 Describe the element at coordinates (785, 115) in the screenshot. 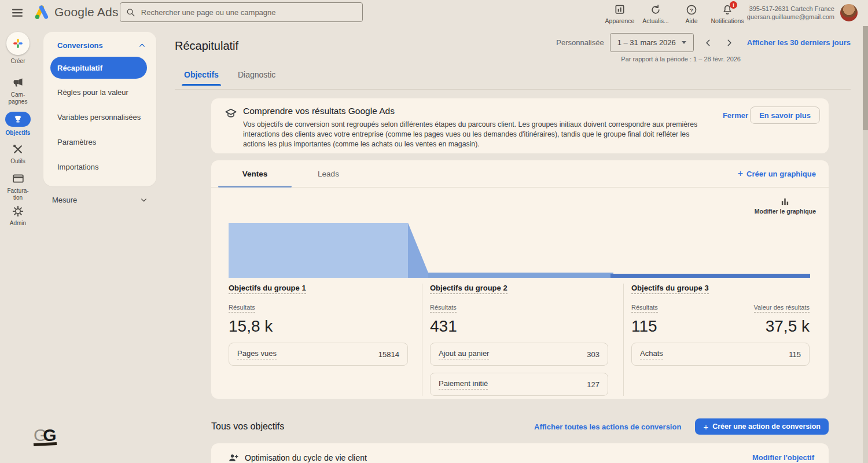

I see `learn-more-button: En savoir plus` at that location.